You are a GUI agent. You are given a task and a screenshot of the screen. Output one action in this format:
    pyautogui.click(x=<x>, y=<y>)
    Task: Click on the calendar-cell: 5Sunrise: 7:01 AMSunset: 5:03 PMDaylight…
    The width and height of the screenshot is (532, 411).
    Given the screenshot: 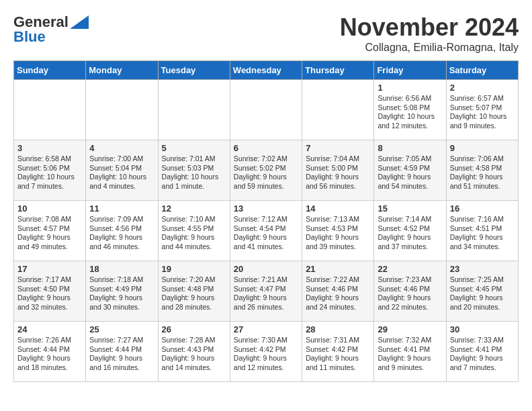 What is the action you would take?
    pyautogui.click(x=193, y=171)
    